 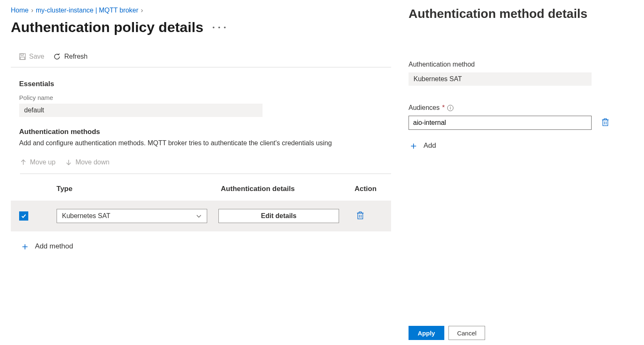 What do you see at coordinates (32, 57) in the screenshot?
I see `save-button: Save` at bounding box center [32, 57].